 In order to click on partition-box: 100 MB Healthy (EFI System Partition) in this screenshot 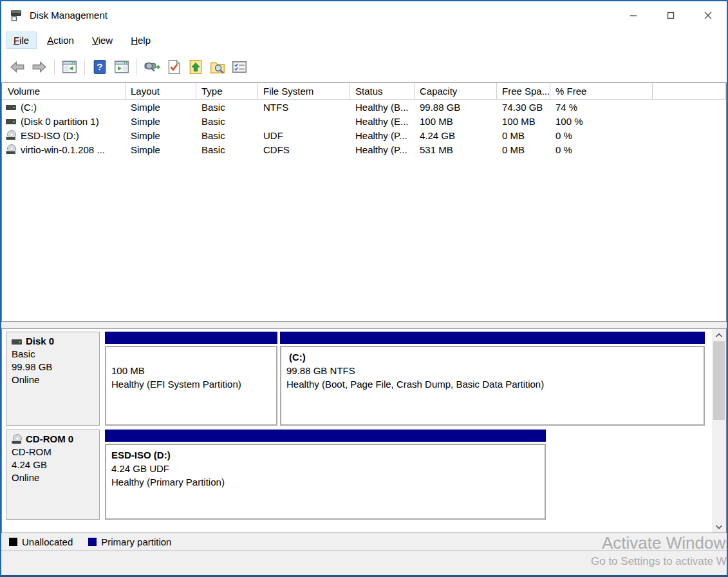, I will do `click(191, 386)`.